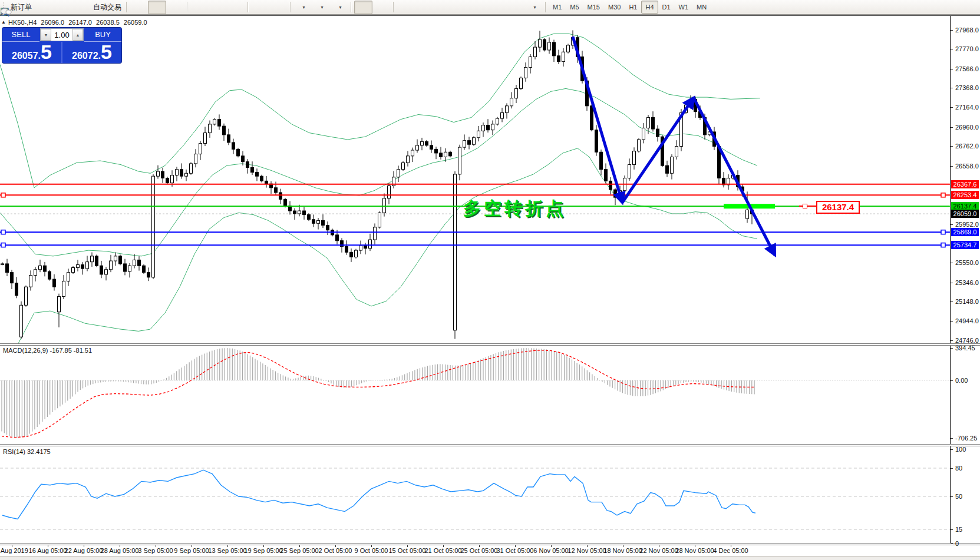  I want to click on periods-button: ▾, so click(321, 7).